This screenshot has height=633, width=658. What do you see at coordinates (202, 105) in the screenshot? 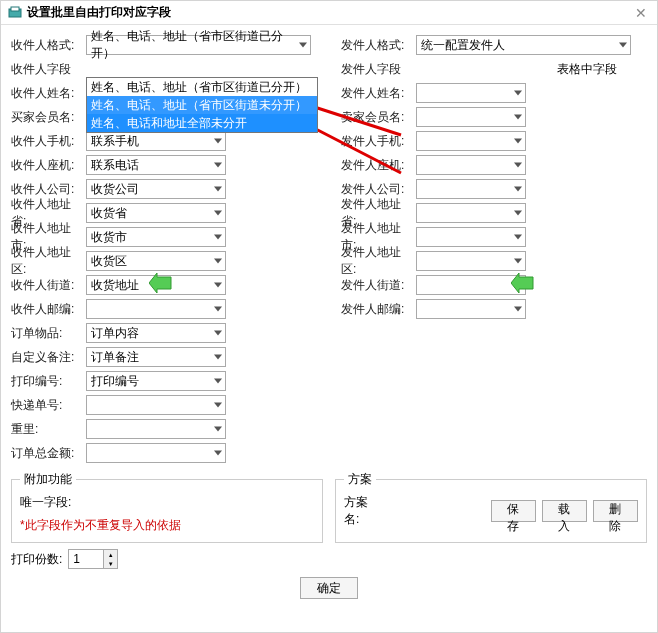
I see `dropdown-option: 姓名、电话、地址（省市区街道未分开）` at bounding box center [202, 105].